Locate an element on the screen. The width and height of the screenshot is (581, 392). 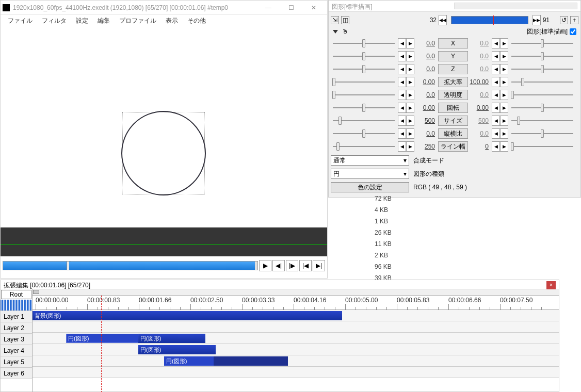
layer-label: Layer 3 is located at coordinates (17, 339).